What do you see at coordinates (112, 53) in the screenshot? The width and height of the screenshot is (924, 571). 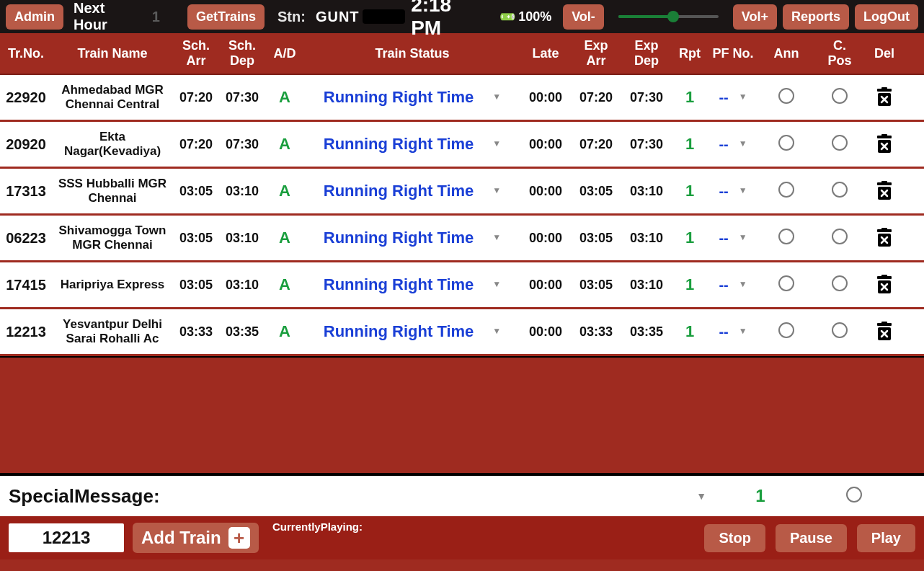 I see `header-name: Train Name` at bounding box center [112, 53].